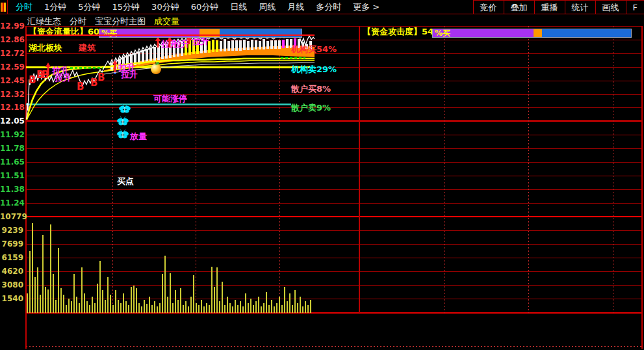 The image size is (644, 350). What do you see at coordinates (519, 8) in the screenshot?
I see `action-1: 叠加` at bounding box center [519, 8].